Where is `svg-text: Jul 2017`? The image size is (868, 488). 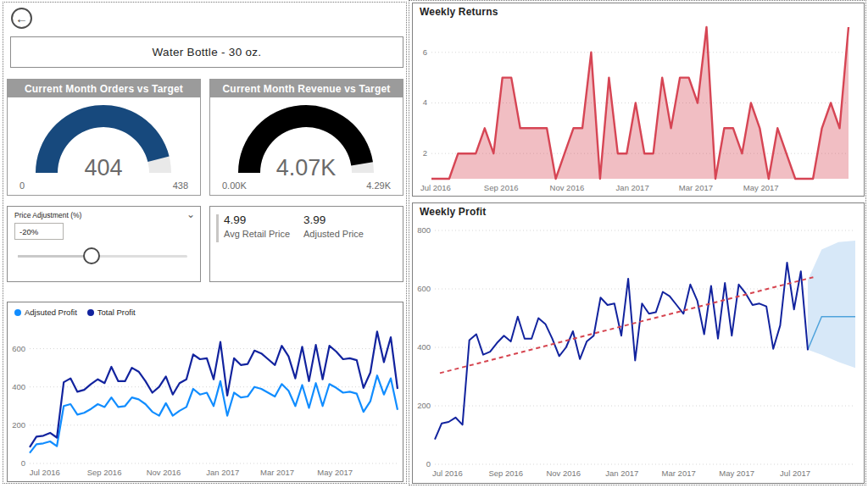
svg-text: Jul 2017 is located at coordinates (795, 473).